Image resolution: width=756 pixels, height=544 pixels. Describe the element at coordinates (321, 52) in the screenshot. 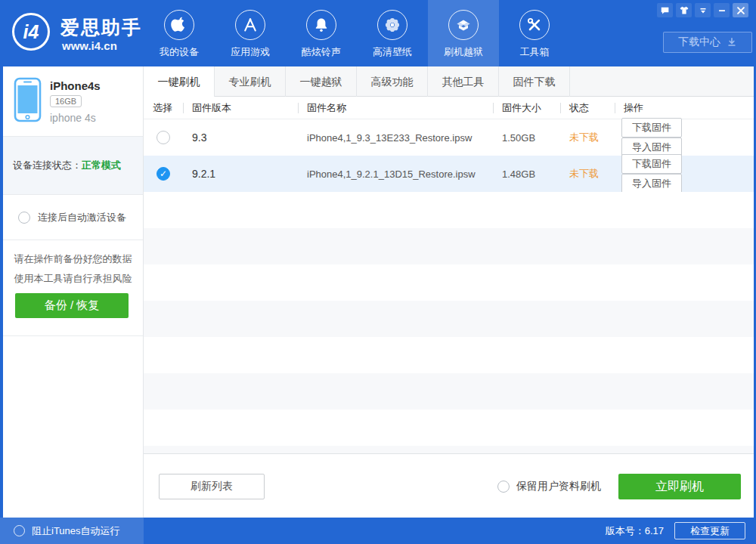

I see `nav-label: 酷炫铃声` at that location.